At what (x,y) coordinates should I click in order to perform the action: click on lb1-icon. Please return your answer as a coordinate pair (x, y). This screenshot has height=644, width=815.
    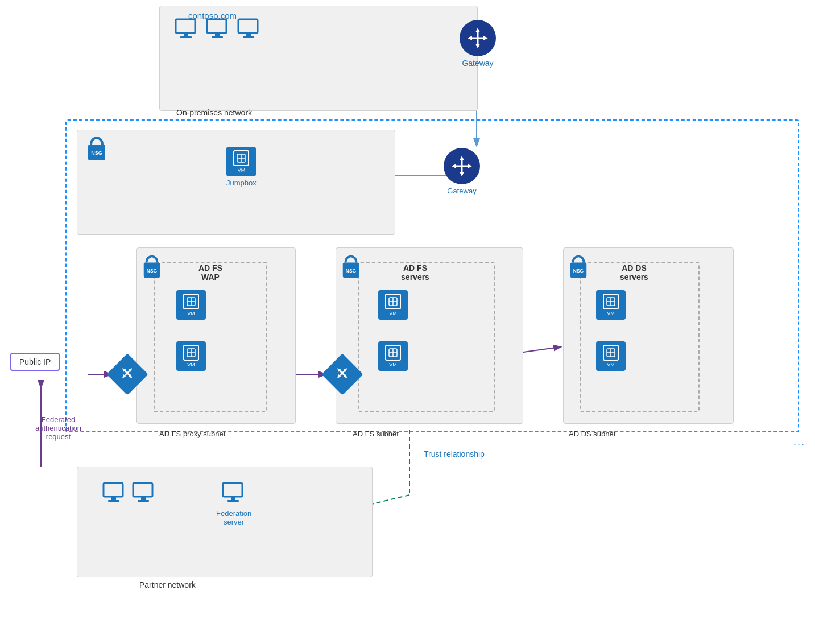
    Looking at the image, I should click on (127, 374).